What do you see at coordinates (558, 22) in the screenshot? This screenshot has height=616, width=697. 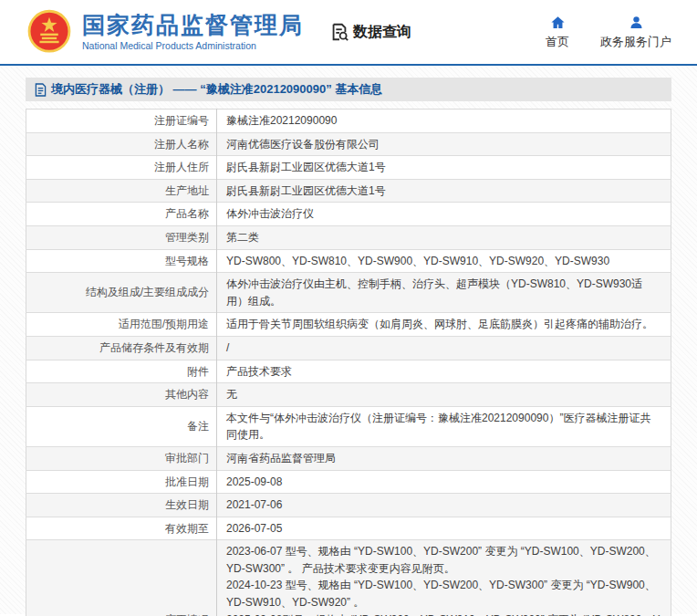 I see `home-icon` at bounding box center [558, 22].